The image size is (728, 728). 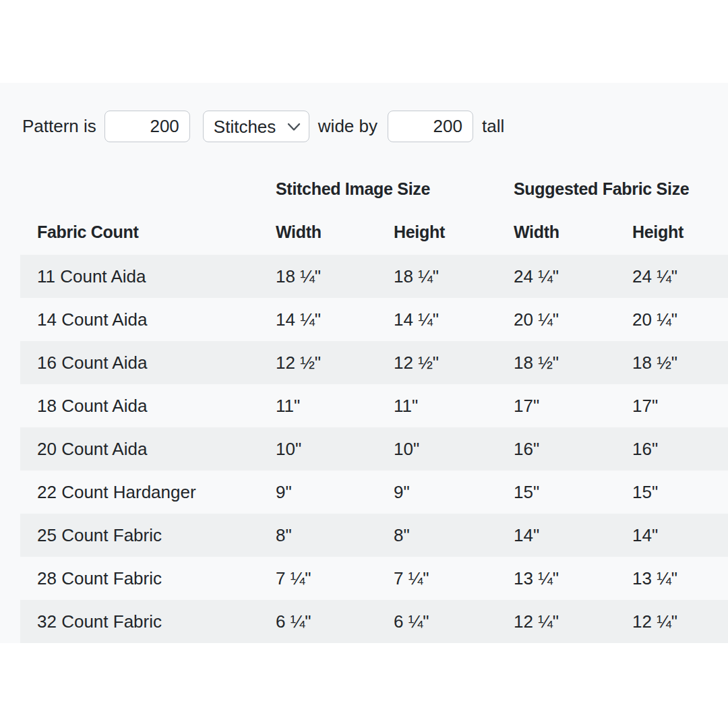 What do you see at coordinates (334, 230) in the screenshot?
I see `column-header-stitched-width: Width` at bounding box center [334, 230].